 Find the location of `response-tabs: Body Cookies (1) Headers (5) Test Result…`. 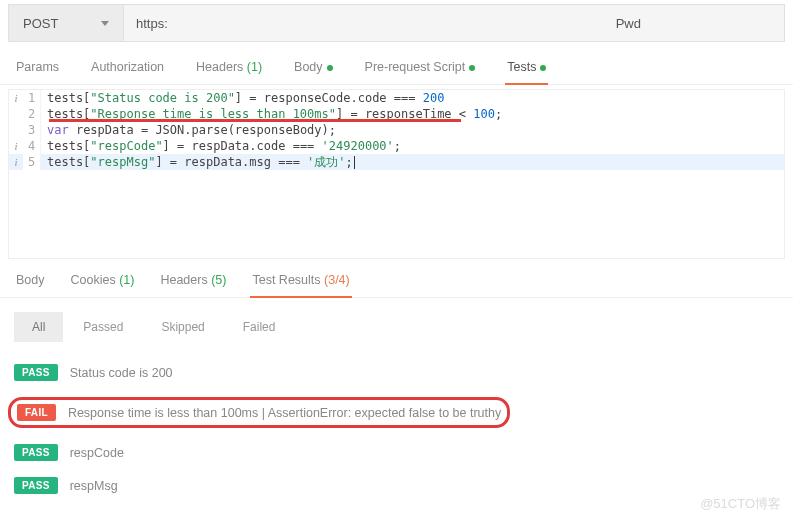

response-tabs: Body Cookies (1) Headers (5) Test Result… is located at coordinates (396, 278).